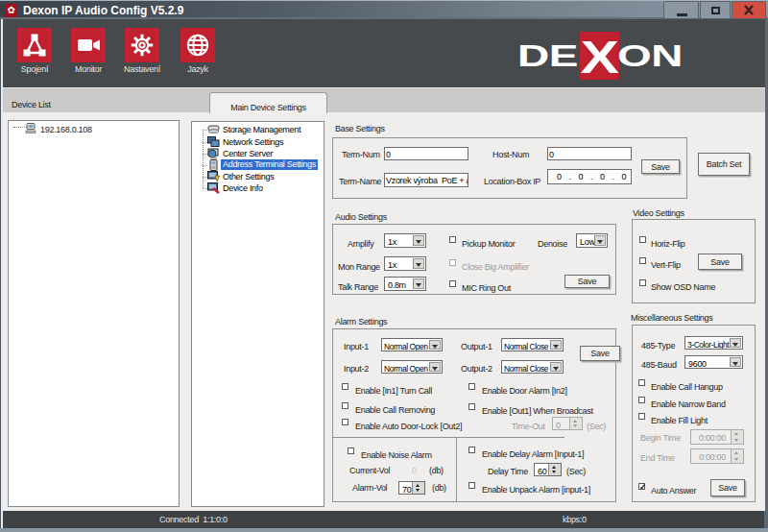 The image size is (768, 532). What do you see at coordinates (547, 56) in the screenshot?
I see `svg-text: DE` at bounding box center [547, 56].